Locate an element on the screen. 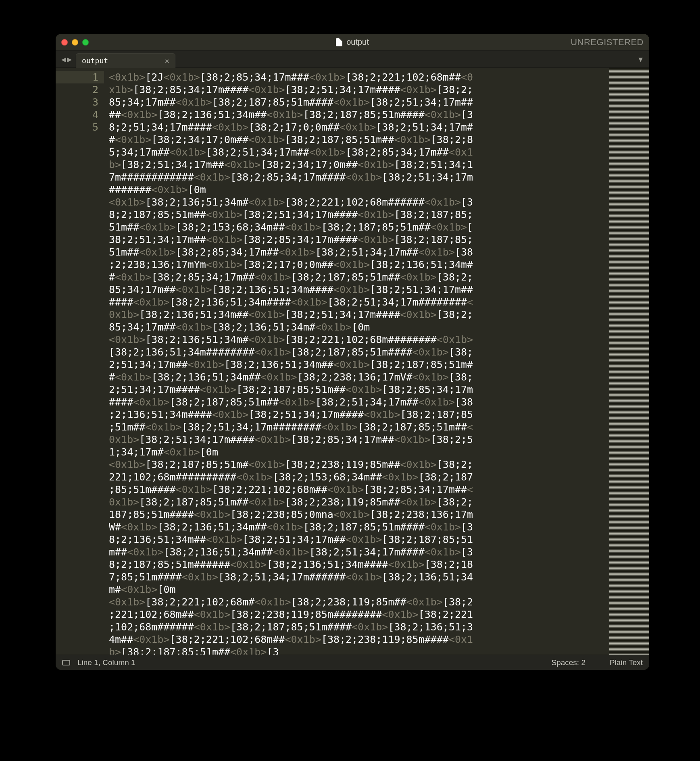  code-row: ;221;102;68m##<0x1b>[38;2;238;119;85m###… is located at coordinates (358, 614).